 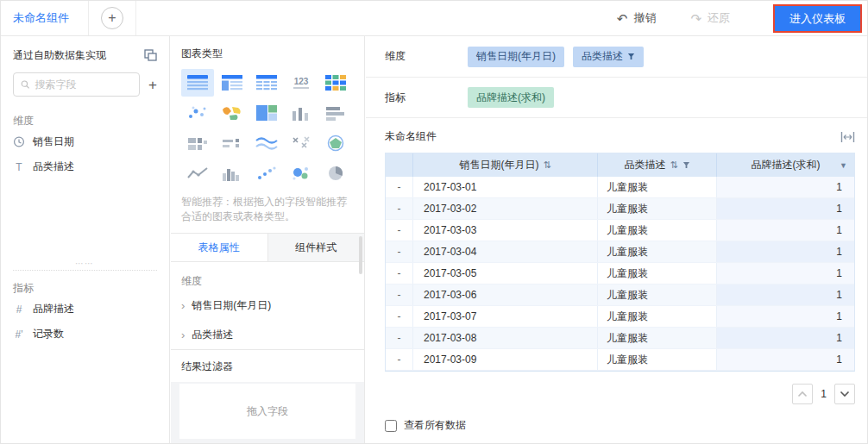 I want to click on column-header-category: 品类描述 ⇅, so click(x=657, y=166).